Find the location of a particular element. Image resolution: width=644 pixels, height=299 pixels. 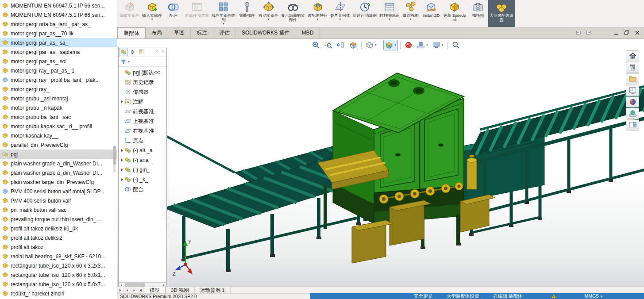

smart-fasteners-button: 智能扣件 is located at coordinates (247, 13).